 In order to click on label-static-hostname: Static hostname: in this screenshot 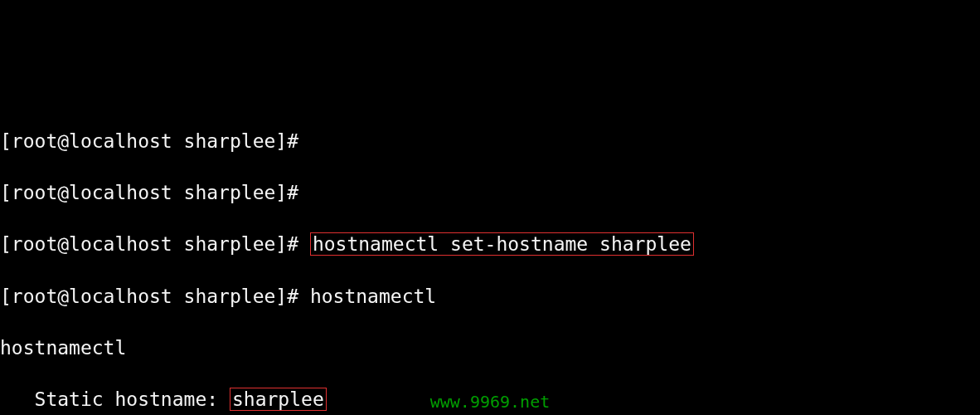, I will do `click(114, 399)`.